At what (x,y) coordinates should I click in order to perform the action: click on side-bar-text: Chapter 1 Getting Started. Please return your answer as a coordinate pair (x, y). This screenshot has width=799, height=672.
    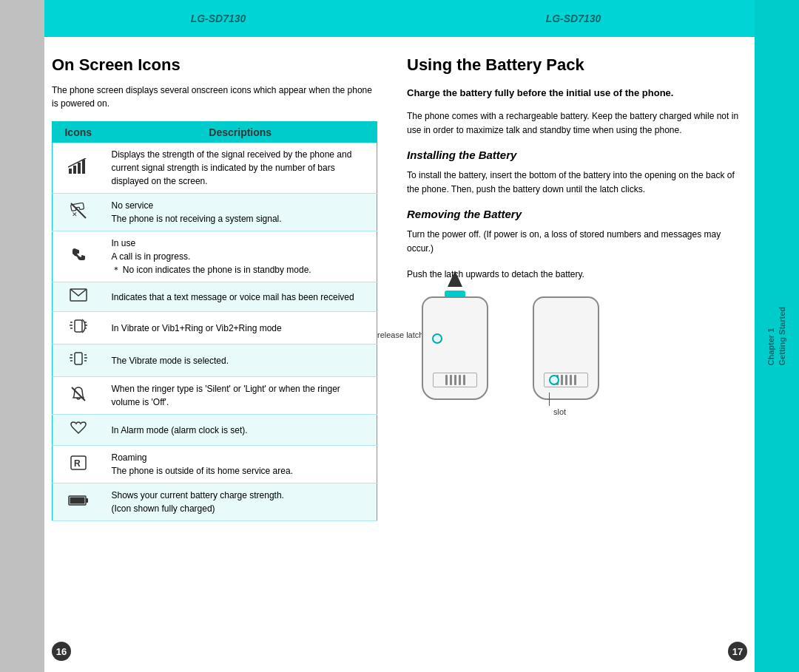
    Looking at the image, I should click on (777, 336).